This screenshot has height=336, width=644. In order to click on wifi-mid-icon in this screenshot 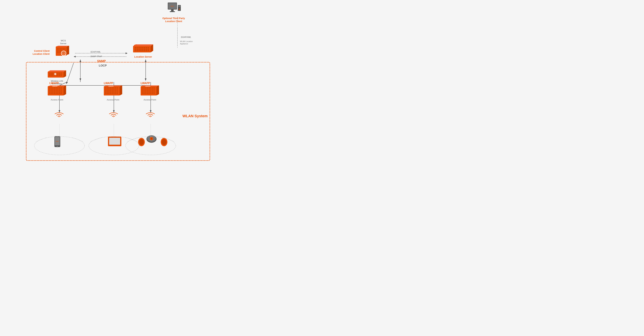, I will do `click(114, 115)`.